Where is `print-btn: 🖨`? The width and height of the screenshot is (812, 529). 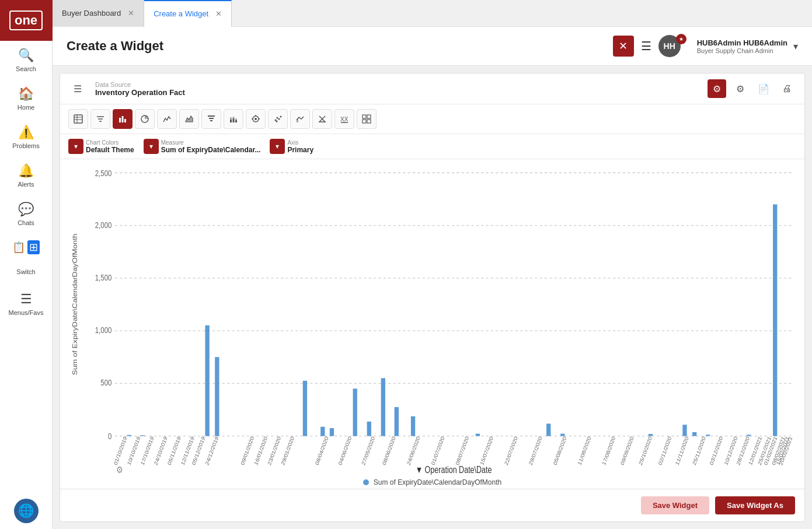
print-btn: 🖨 is located at coordinates (787, 89).